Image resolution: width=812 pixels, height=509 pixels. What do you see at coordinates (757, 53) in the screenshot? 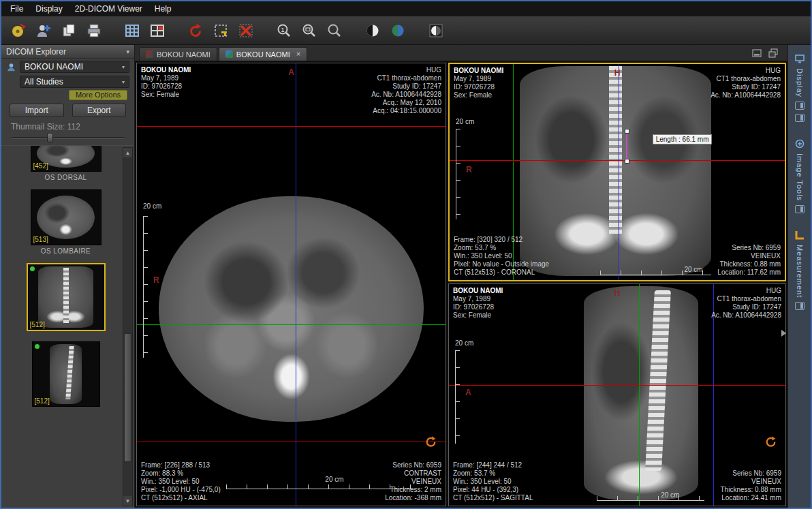
I see `minimize-panel-icon` at bounding box center [757, 53].